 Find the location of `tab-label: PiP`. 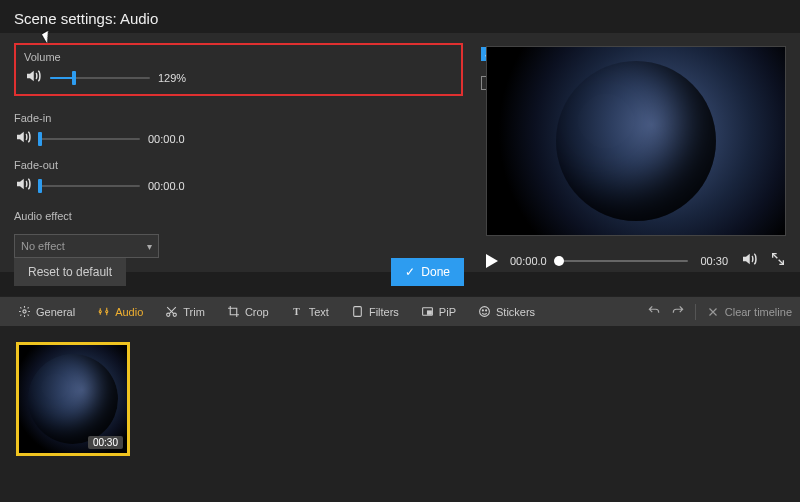

tab-label: PiP is located at coordinates (448, 312).